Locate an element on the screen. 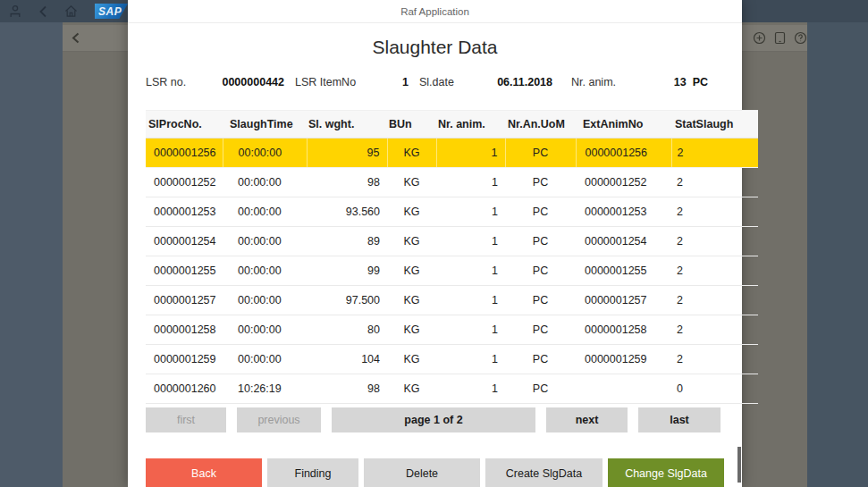 The height and width of the screenshot is (487, 868). cell: 89 is located at coordinates (347, 241).